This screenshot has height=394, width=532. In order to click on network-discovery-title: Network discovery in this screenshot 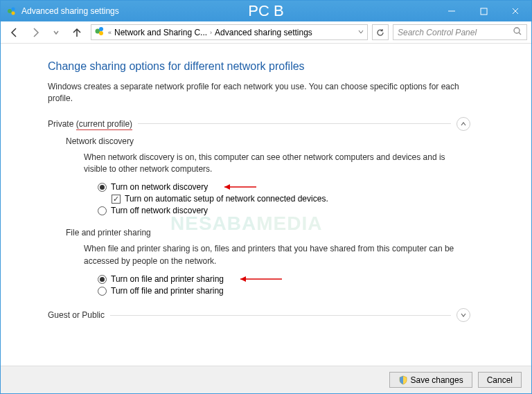, I will do `click(268, 141)`.